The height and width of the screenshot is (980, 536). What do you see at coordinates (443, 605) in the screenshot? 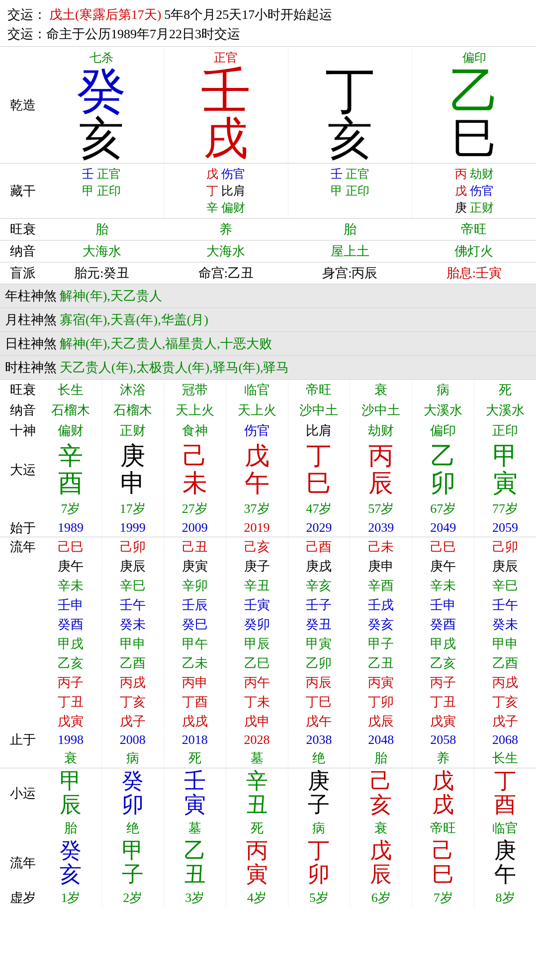
I see `liunian-col-3-6: 壬申` at bounding box center [443, 605].